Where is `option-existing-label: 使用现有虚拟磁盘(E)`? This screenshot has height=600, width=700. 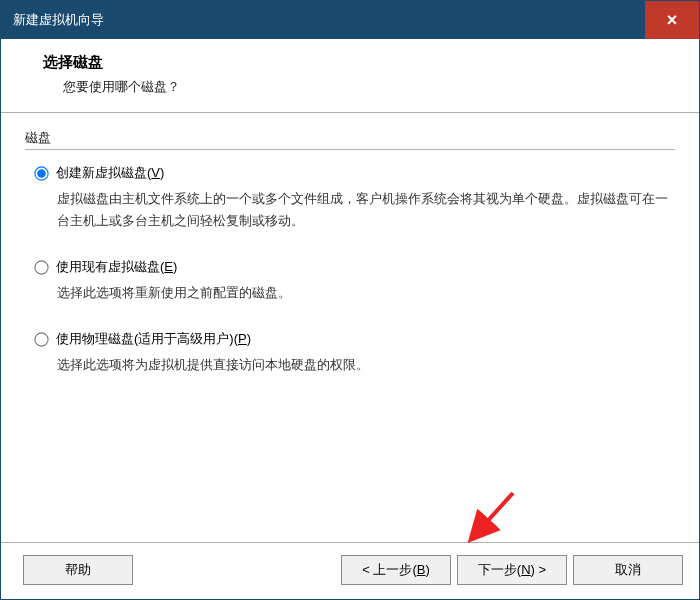
option-existing-label: 使用现有虚拟磁盘(E) is located at coordinates (116, 267).